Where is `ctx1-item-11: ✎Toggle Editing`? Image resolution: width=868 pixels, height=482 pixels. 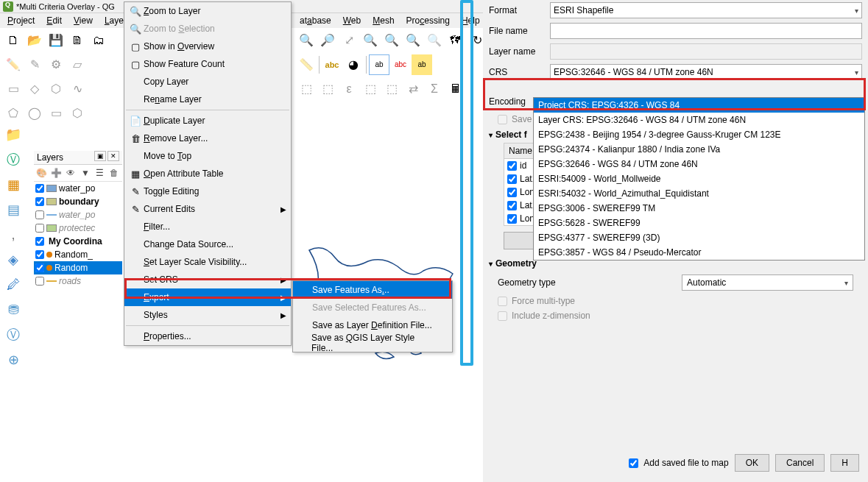 ctx1-item-11: ✎Toggle Editing is located at coordinates (208, 191).